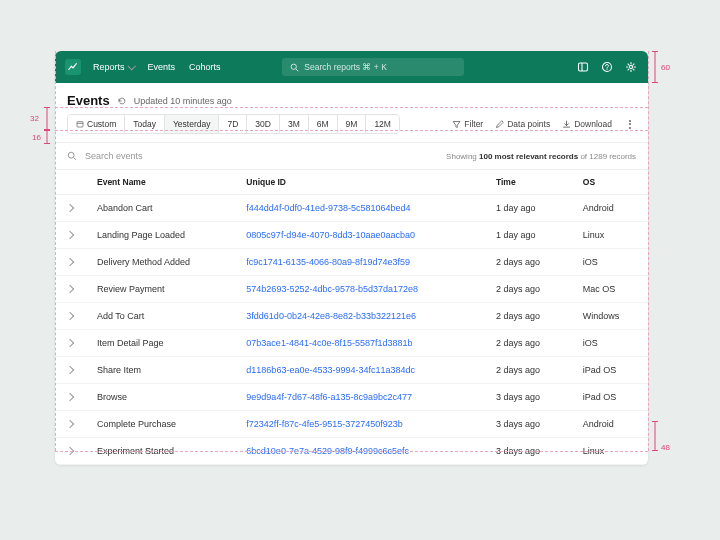 The width and height of the screenshot is (720, 540). I want to click on cell-unique-id: fc9c1741-6135-4066-80a9-8f19d74e3f59, so click(359, 262).